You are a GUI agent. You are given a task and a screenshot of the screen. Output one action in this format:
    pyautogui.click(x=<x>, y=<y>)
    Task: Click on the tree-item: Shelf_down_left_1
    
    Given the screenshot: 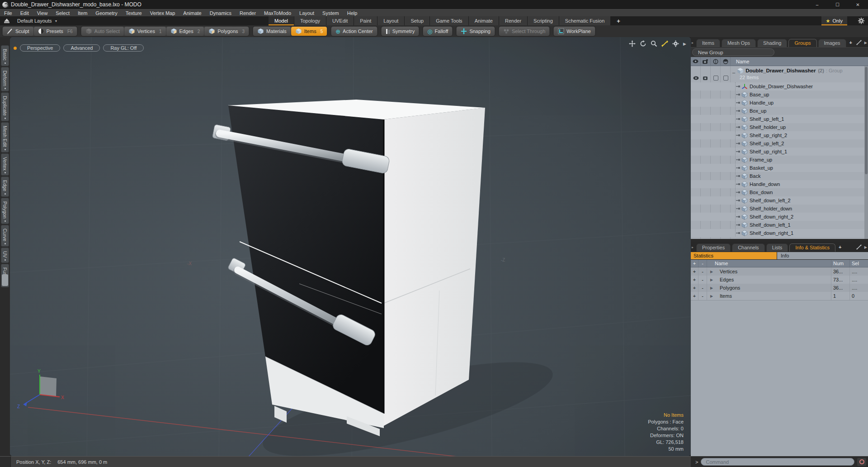 What is the action you would take?
    pyautogui.click(x=778, y=225)
    